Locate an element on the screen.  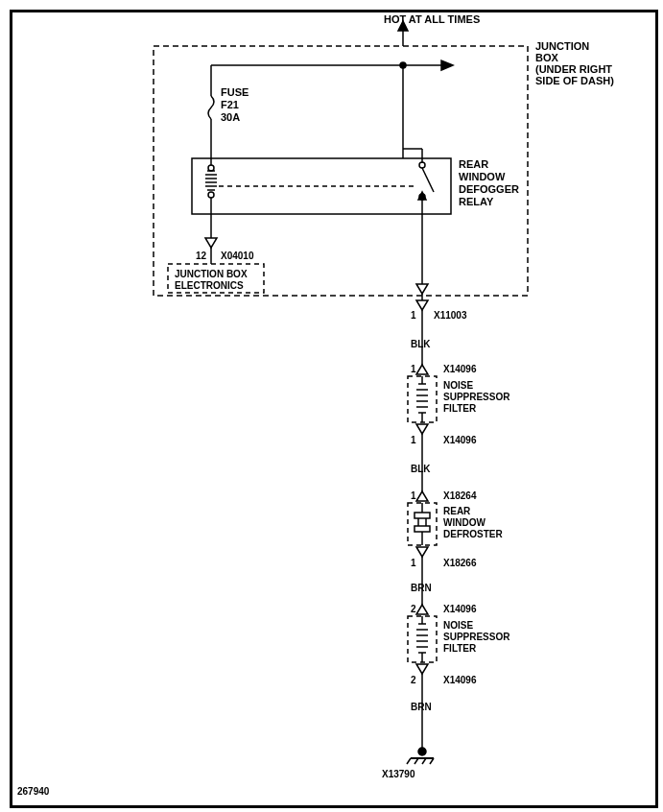
fuse-l3: 30A is located at coordinates (230, 117).